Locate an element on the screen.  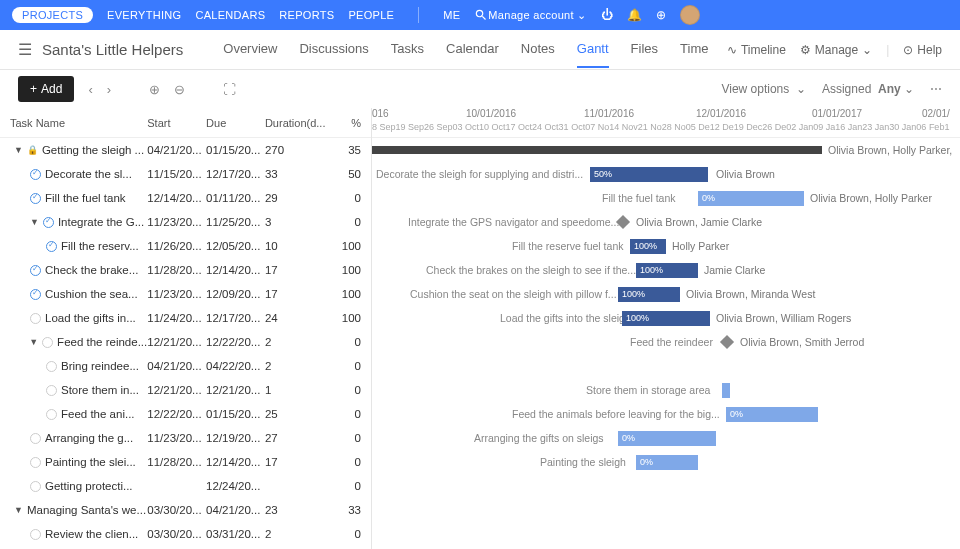
table-row: Fill the reserv...11/26/20...12/05/20...… is located at coordinates (186, 246).